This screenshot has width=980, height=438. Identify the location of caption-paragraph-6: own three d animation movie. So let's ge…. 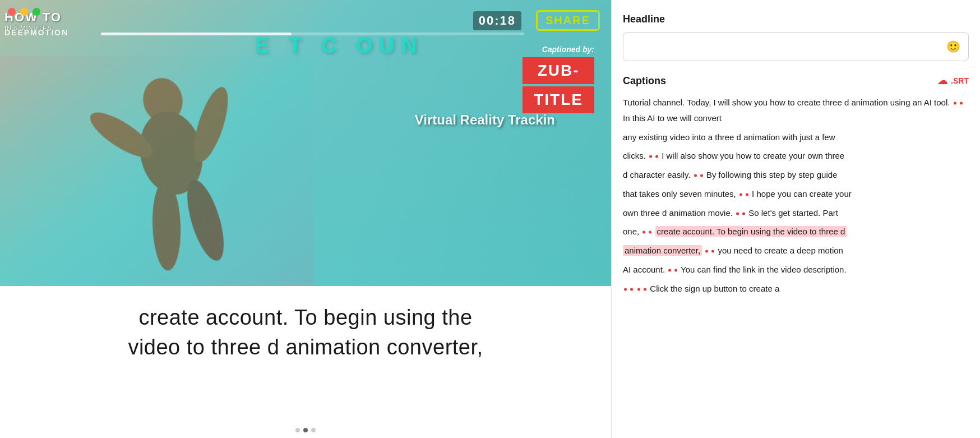
(795, 213).